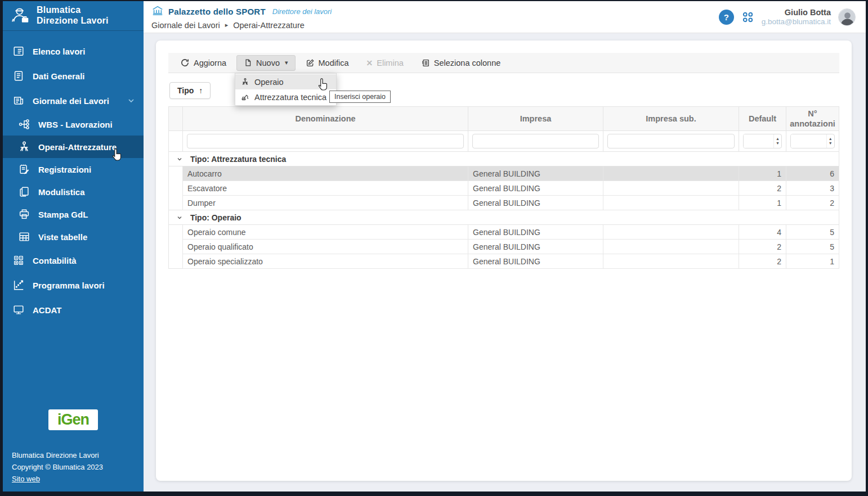 The image size is (868, 496). Describe the element at coordinates (185, 63) in the screenshot. I see `refresh-icon` at that location.